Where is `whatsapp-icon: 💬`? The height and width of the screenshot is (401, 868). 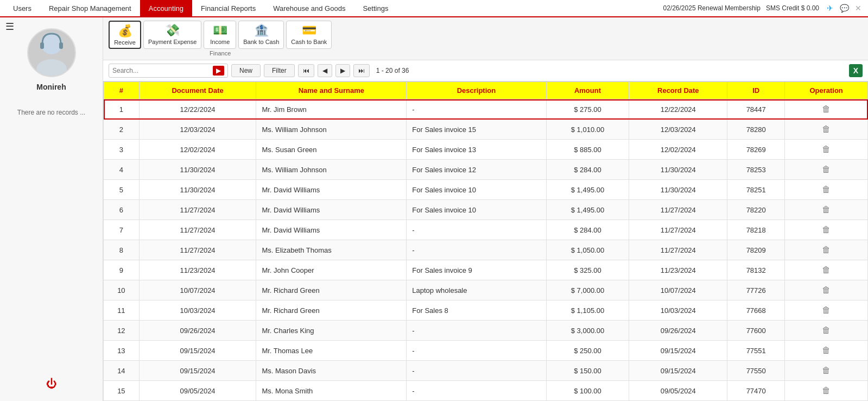 whatsapp-icon: 💬 is located at coordinates (844, 8).